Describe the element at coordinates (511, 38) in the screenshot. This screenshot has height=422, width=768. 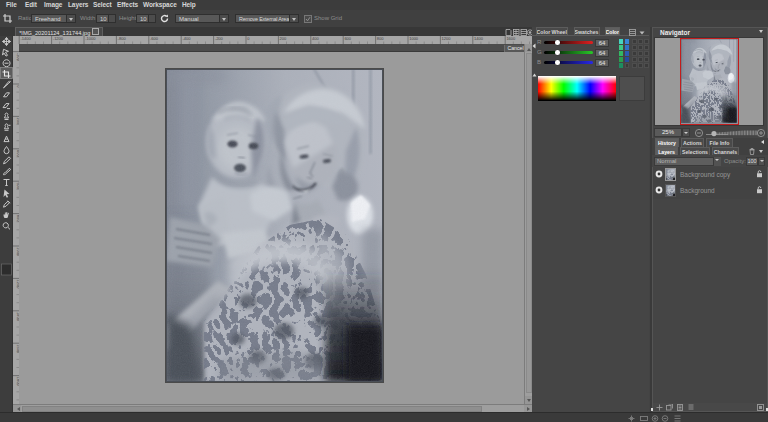
I see `svg-text: 1600` at that location.